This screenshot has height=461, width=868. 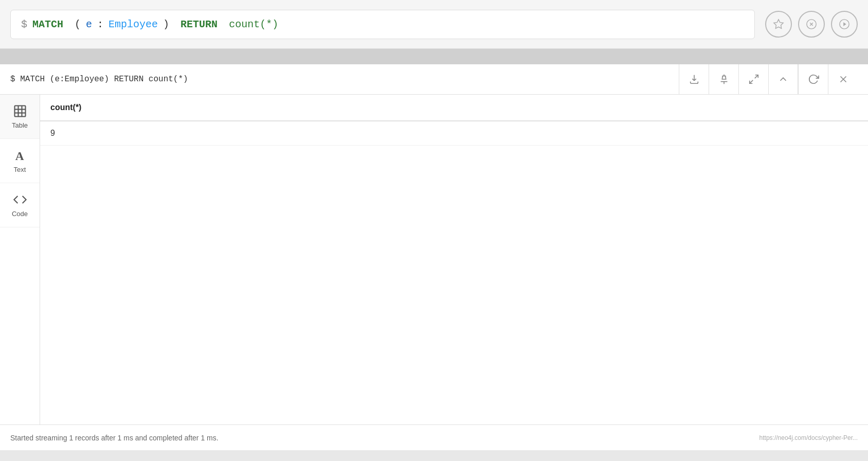 What do you see at coordinates (48, 25) in the screenshot?
I see `keyword-match: MATCH` at bounding box center [48, 25].